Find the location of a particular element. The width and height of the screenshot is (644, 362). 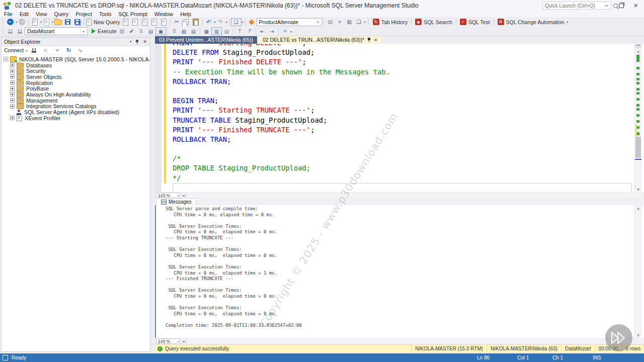

restore-button is located at coordinates (621, 6).